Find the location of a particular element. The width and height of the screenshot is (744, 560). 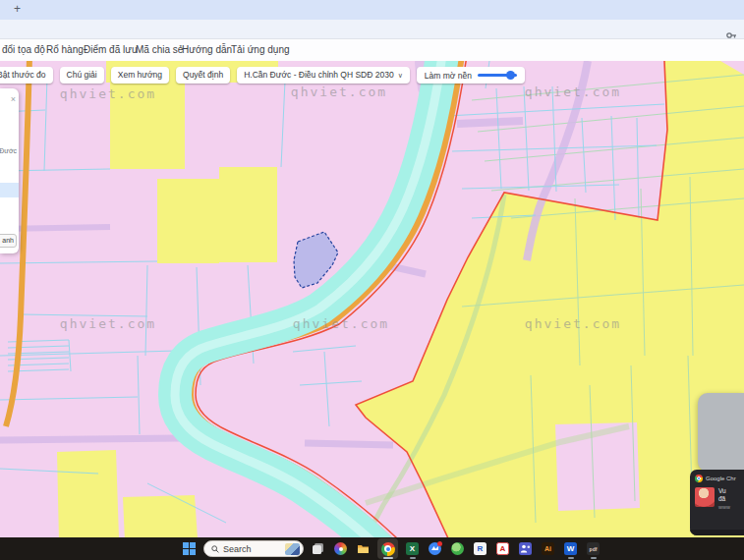

panel-button-fragment: anh is located at coordinates (8, 241).